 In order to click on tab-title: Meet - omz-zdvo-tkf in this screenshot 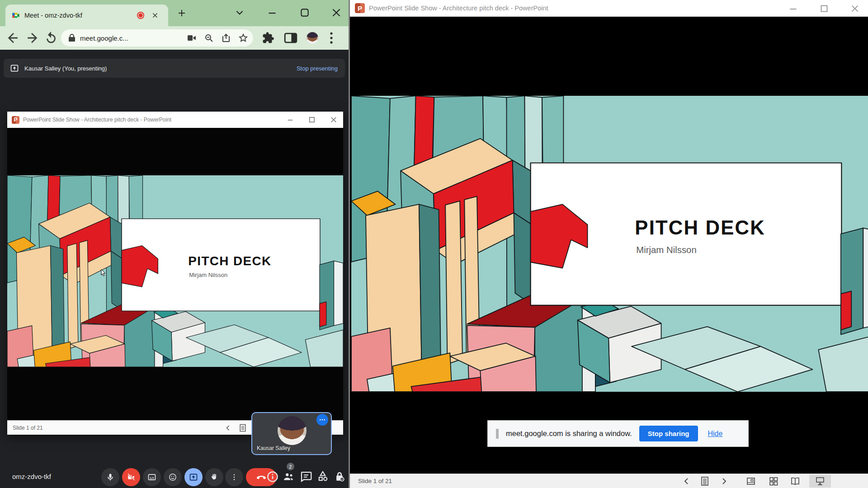, I will do `click(53, 15)`.